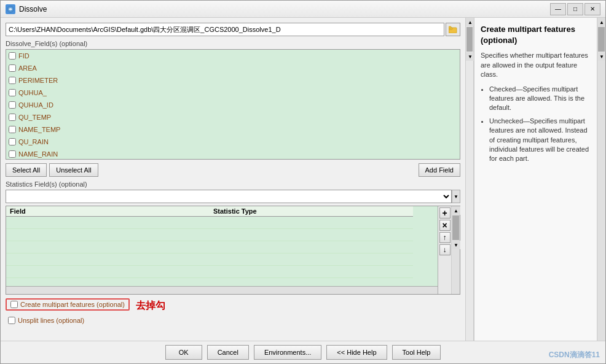 The height and width of the screenshot is (364, 606). Describe the element at coordinates (445, 225) in the screenshot. I see `remove-row-button: ×` at that location.